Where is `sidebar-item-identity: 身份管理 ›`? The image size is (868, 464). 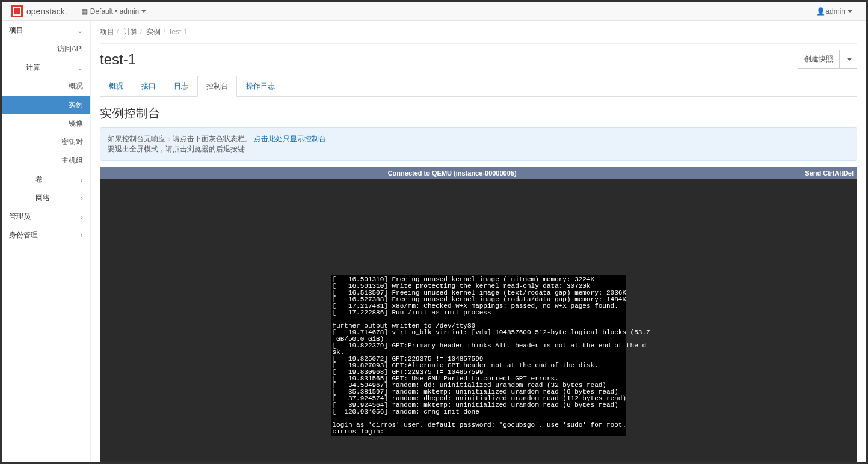
sidebar-item-identity: 身份管理 › is located at coordinates (46, 236).